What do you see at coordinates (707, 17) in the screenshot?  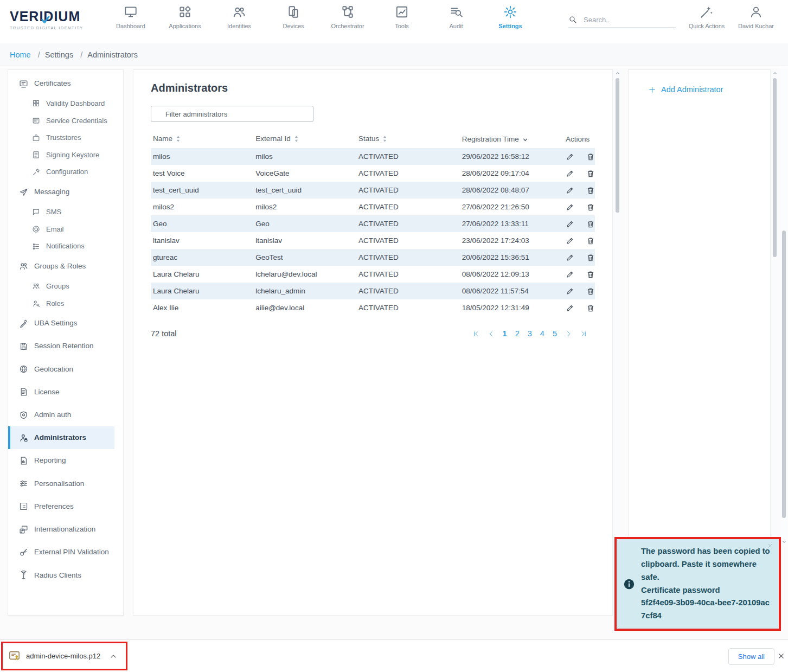 I see `quick-actions-button: Quick Actions` at bounding box center [707, 17].